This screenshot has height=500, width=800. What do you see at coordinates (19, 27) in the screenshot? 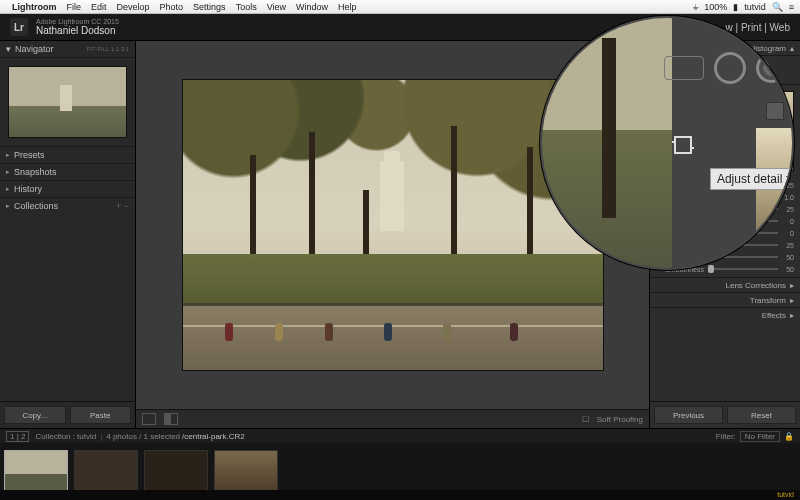
I see `lr-logo-icon: Lr` at bounding box center [19, 27].